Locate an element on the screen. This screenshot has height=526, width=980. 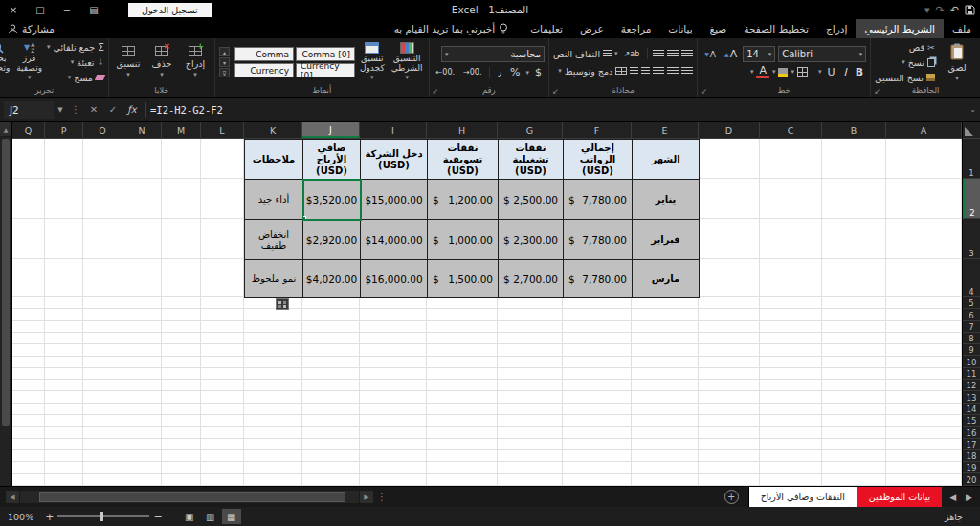
fill-color-dropdown-icon: ▾ is located at coordinates (774, 72).